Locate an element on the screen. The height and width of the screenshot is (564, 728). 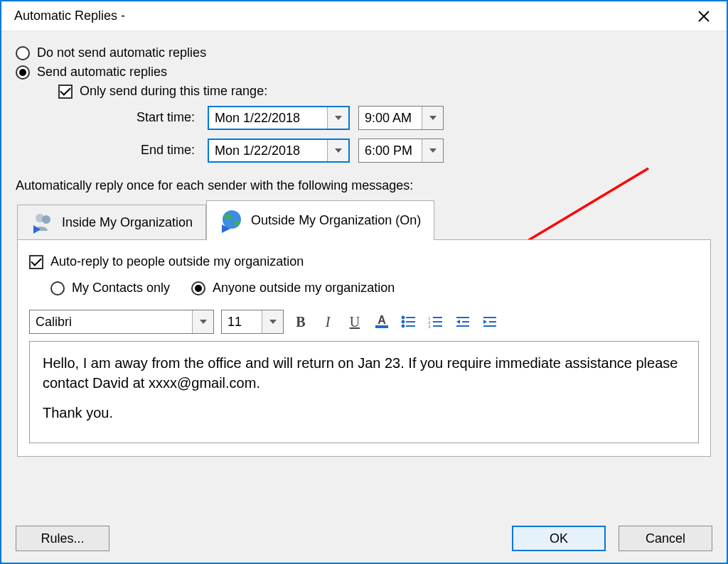
start-time-label: Start time: is located at coordinates (153, 118).